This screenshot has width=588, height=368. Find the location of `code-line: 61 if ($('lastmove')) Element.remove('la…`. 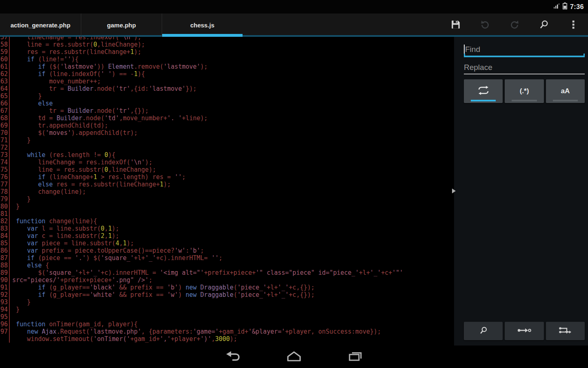

code-line: 61 if ($('lastmove')) Element.remove('la… is located at coordinates (225, 67).